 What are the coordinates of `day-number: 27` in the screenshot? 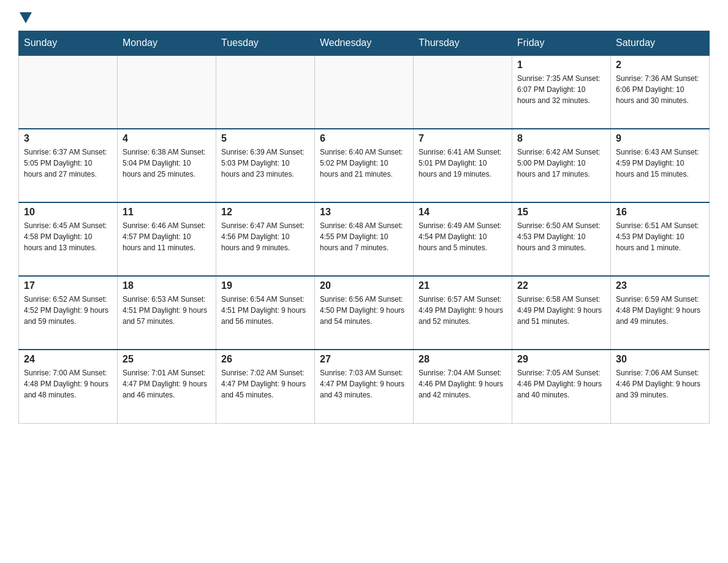 It's located at (364, 359).